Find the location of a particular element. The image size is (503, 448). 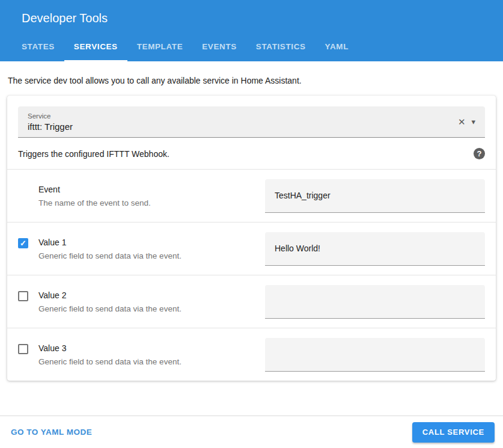

chevron-down-icon: ▾ is located at coordinates (475, 121).